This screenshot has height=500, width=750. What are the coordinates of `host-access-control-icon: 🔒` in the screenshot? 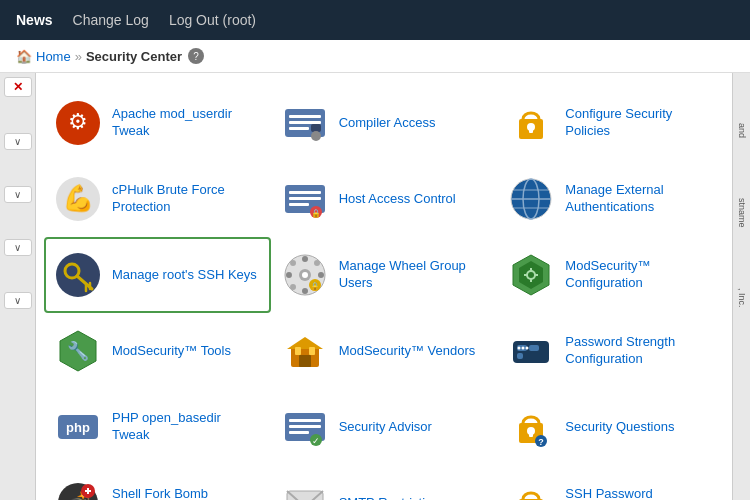 It's located at (305, 199).